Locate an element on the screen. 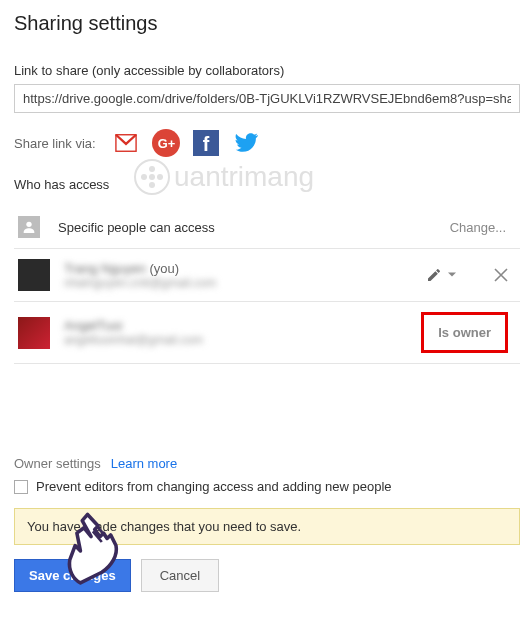  dialog-title: Sharing settings is located at coordinates (267, 24).